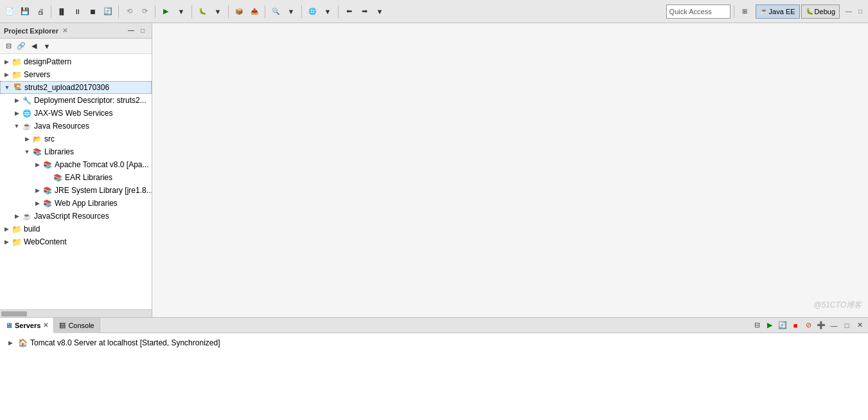 The height and width of the screenshot is (420, 868). Describe the element at coordinates (745, 12) in the screenshot. I see `open-perspective-button: ⊞` at that location.